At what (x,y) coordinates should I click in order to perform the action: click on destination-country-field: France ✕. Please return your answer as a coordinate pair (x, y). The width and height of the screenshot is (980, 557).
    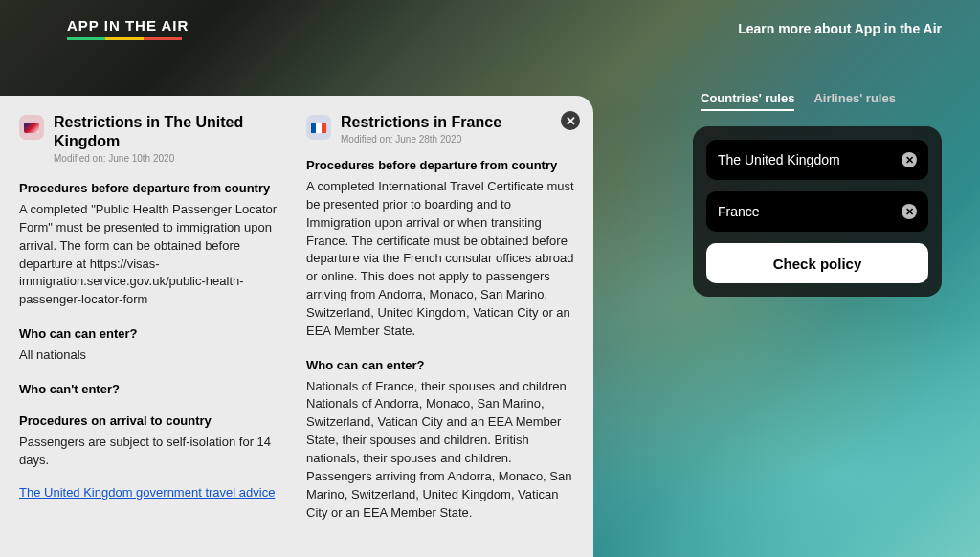
    Looking at the image, I should click on (817, 212).